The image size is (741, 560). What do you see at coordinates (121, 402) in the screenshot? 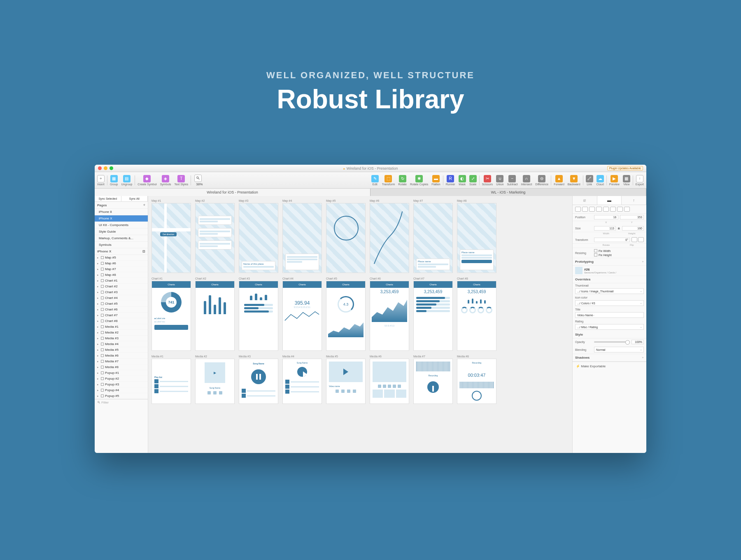
I see `layer-filter-input: 🔍︎ Filter` at bounding box center [121, 402].